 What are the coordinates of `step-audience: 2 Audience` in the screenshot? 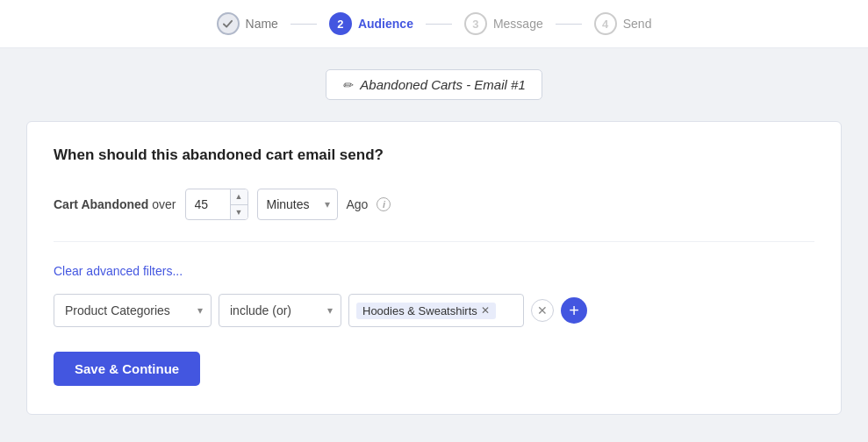 It's located at (371, 24).